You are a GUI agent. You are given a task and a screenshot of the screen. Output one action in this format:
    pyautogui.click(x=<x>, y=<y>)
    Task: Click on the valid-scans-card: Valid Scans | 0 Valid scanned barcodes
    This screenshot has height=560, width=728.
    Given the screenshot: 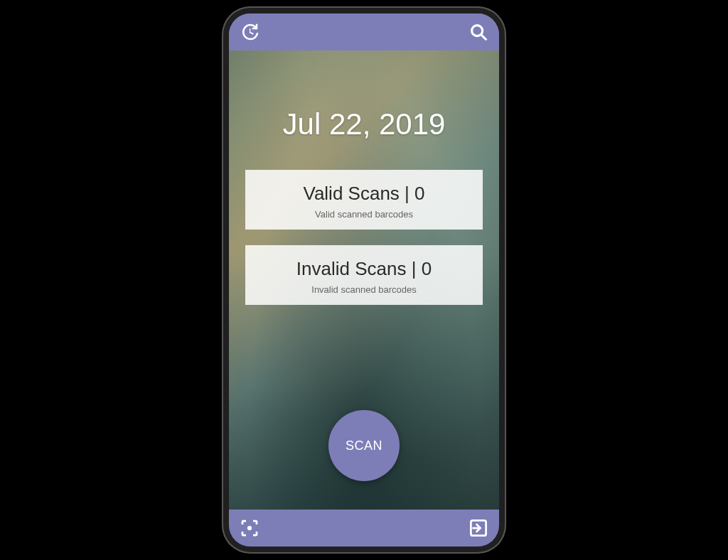 What is the action you would take?
    pyautogui.click(x=364, y=200)
    